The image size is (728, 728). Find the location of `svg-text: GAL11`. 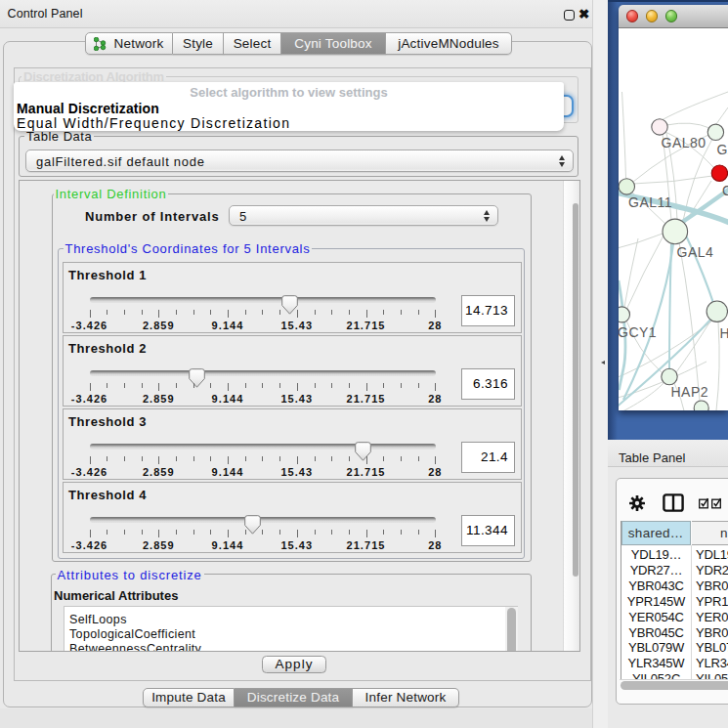

svg-text: GAL11 is located at coordinates (651, 202).